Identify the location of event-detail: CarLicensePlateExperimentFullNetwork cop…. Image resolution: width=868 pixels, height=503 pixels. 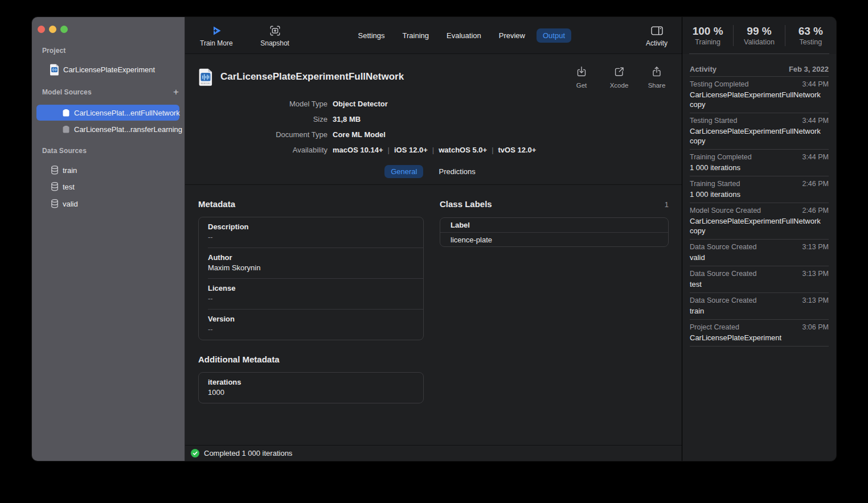
(759, 100).